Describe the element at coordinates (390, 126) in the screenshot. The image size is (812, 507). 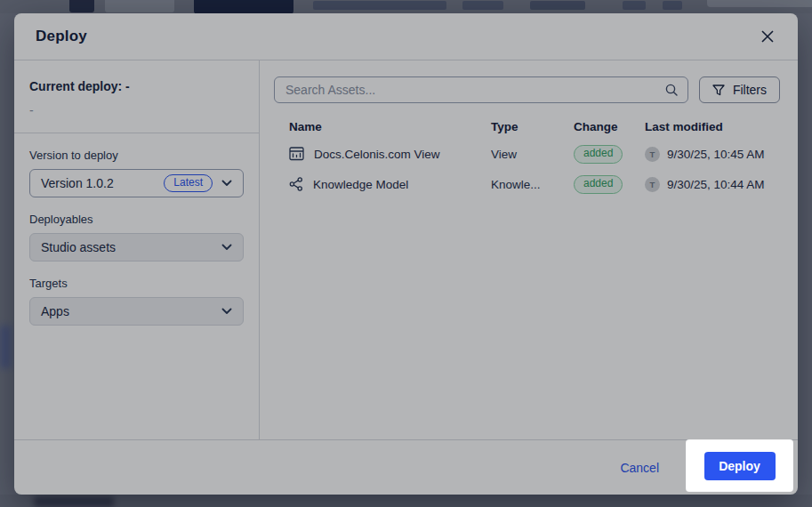
I see `column-header-name: Name` at that location.